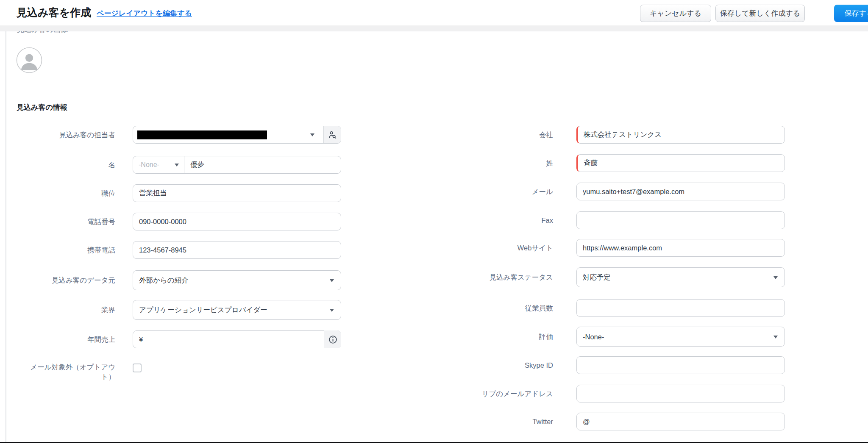  What do you see at coordinates (851, 14) in the screenshot?
I see `save-button: 保存する` at bounding box center [851, 14].